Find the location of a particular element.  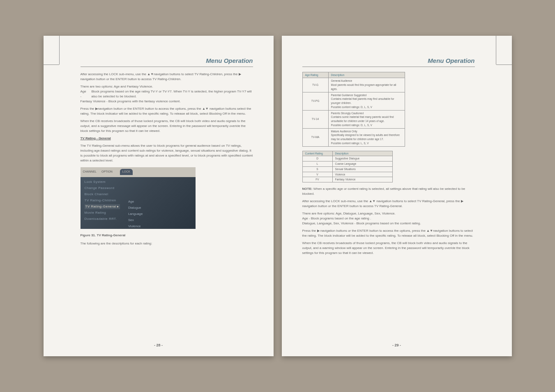

cell: S is located at coordinates (317, 169).